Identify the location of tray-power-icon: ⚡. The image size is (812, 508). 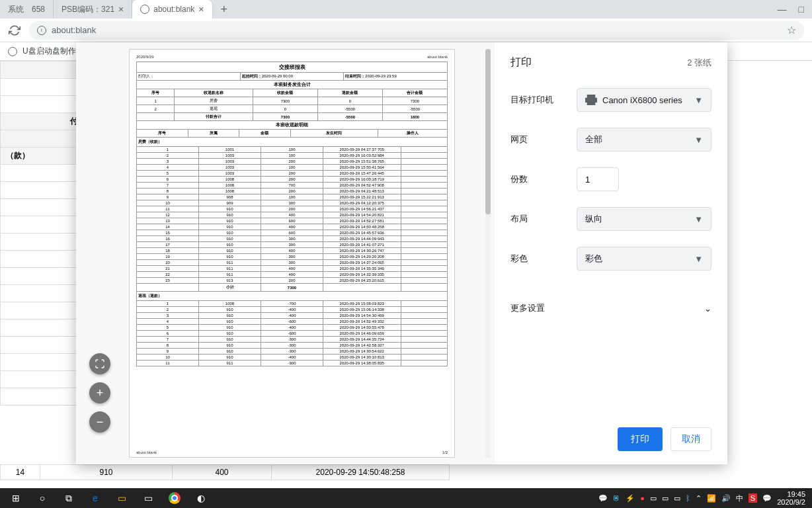
(630, 499).